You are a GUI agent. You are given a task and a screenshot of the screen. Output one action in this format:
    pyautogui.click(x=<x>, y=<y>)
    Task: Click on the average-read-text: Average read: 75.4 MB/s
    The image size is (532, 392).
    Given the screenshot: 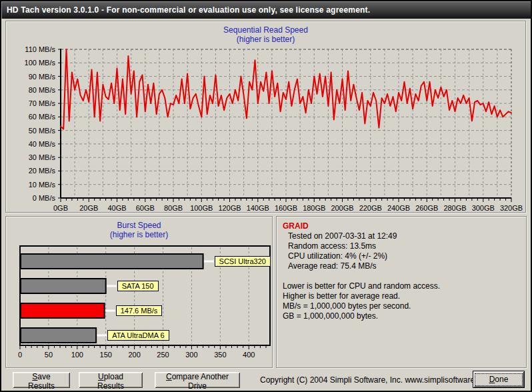 What is the action you would take?
    pyautogui.click(x=401, y=267)
    